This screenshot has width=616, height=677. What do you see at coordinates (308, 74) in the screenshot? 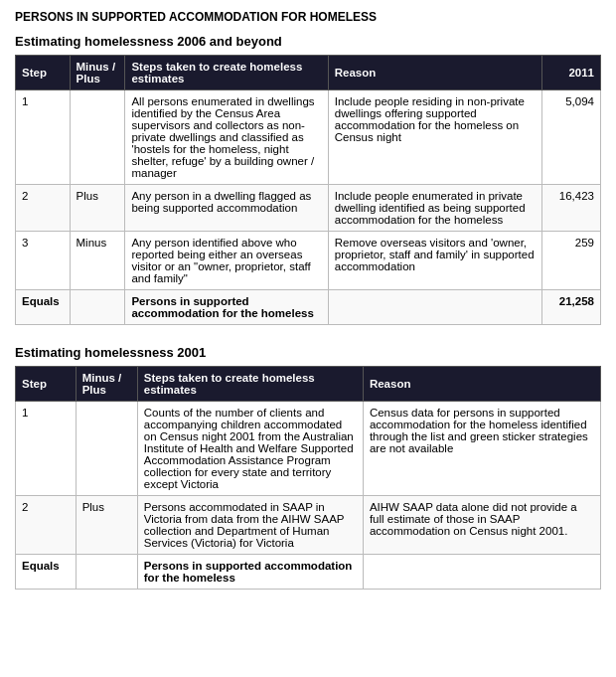
I see `section1-header-row: Step Minus / Plus Steps taken to create …` at bounding box center [308, 74].